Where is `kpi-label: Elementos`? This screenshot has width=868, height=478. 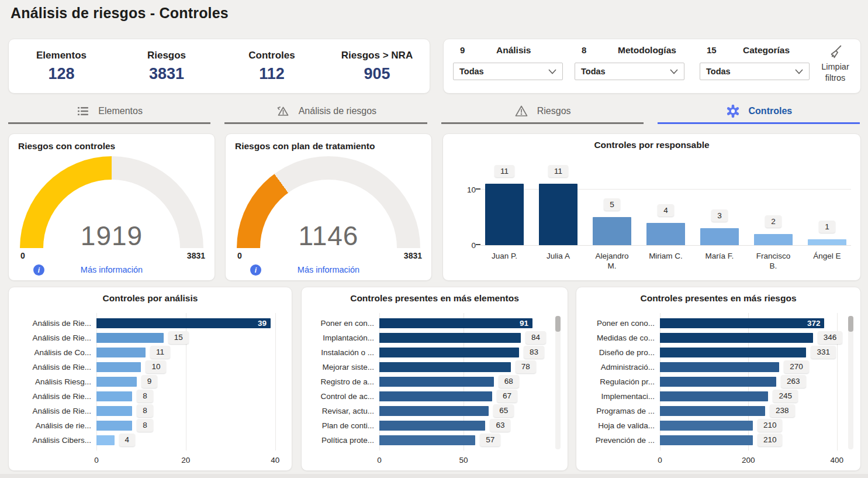
kpi-label: Elementos is located at coordinates (61, 56).